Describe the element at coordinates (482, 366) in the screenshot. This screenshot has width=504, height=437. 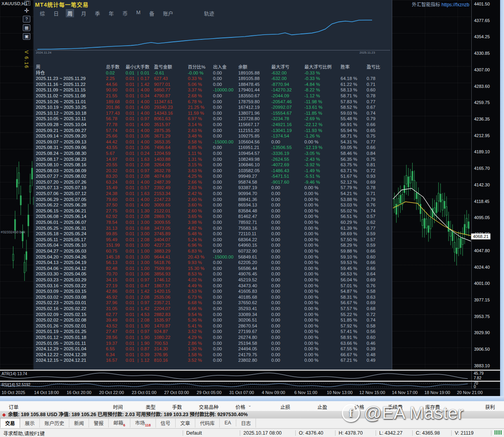
I see `price-tick: 3883.10` at that location.